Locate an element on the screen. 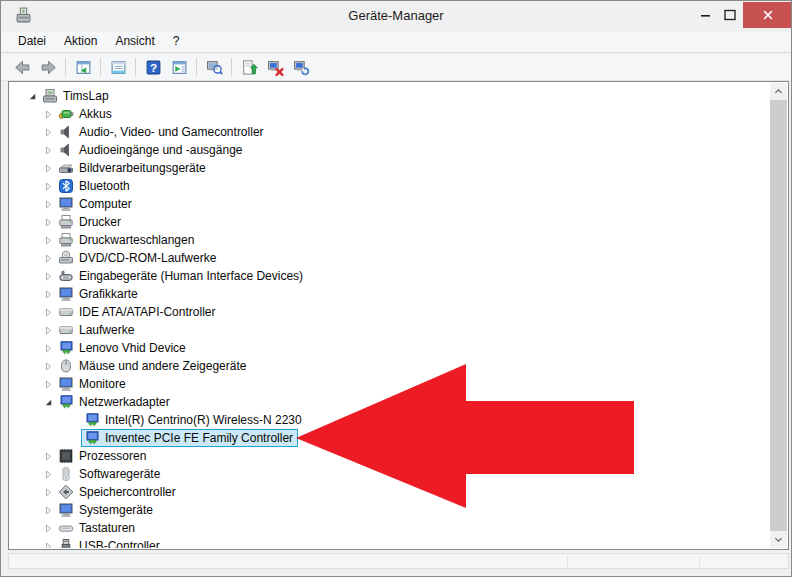 The width and height of the screenshot is (792, 577). item-box: Monitore is located at coordinates (93, 384).